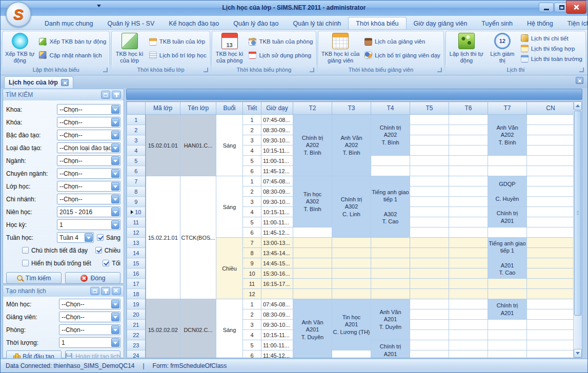 Image resolution: width=588 pixels, height=373 pixels. Describe the element at coordinates (26, 263) in the screenshot. I see `checkbox-hien-thi-buoi-trong-tiet` at that location.